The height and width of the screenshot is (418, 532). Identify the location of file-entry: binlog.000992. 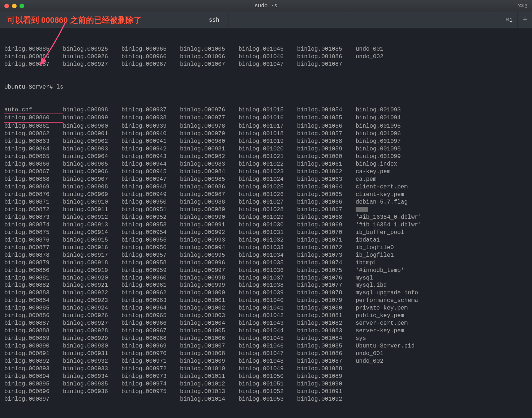
(209, 233).